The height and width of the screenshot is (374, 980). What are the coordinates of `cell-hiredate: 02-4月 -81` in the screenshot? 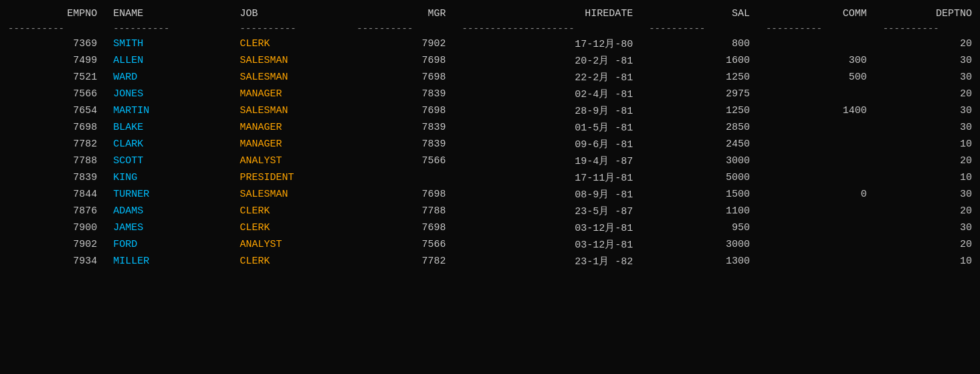 It's located at (548, 94).